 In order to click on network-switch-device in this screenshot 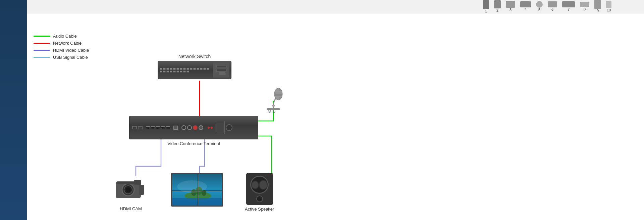, I will do `click(195, 70)`.